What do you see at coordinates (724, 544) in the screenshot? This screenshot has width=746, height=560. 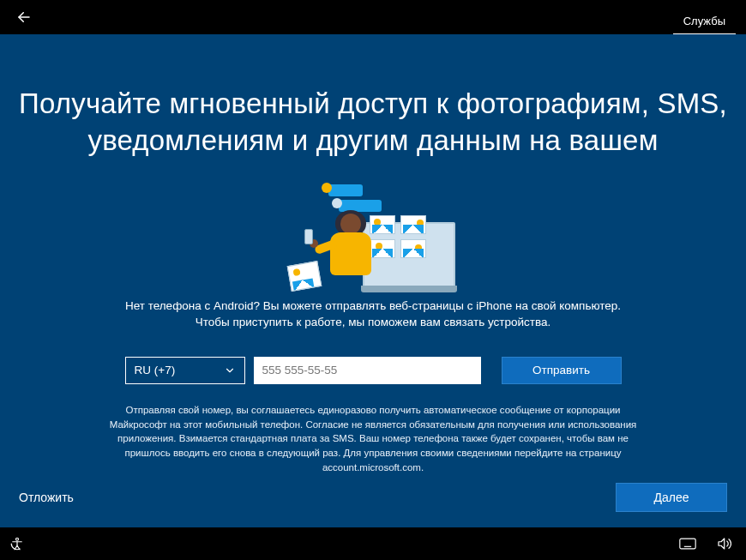 I see `volume-button` at bounding box center [724, 544].